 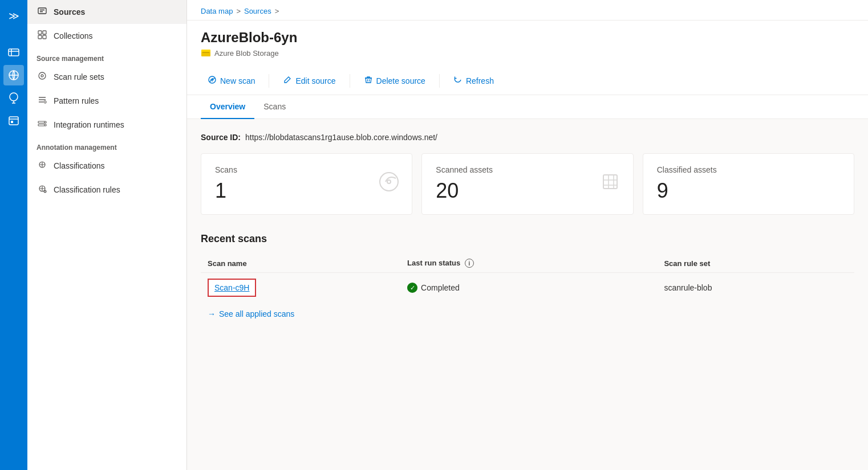 What do you see at coordinates (528, 137) in the screenshot?
I see `source-id-row: Source ID: https://blobdatascans1rg1ause…` at bounding box center [528, 137].